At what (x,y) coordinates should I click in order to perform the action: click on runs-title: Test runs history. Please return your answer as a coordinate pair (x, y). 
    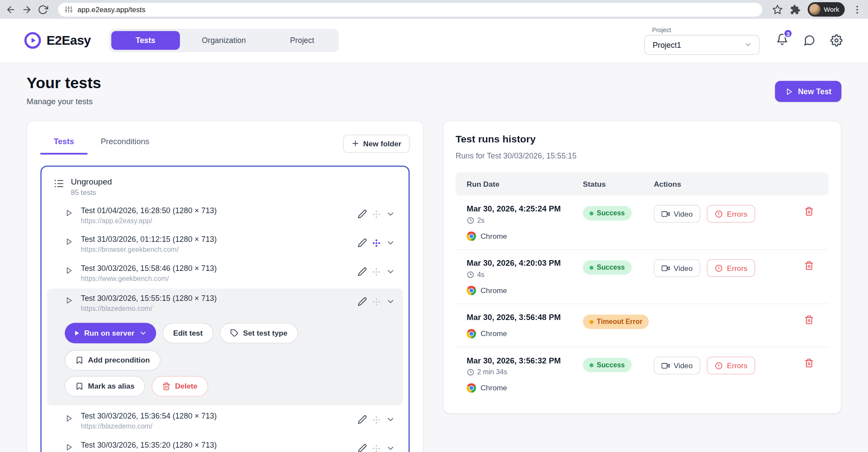
    Looking at the image, I should click on (642, 139).